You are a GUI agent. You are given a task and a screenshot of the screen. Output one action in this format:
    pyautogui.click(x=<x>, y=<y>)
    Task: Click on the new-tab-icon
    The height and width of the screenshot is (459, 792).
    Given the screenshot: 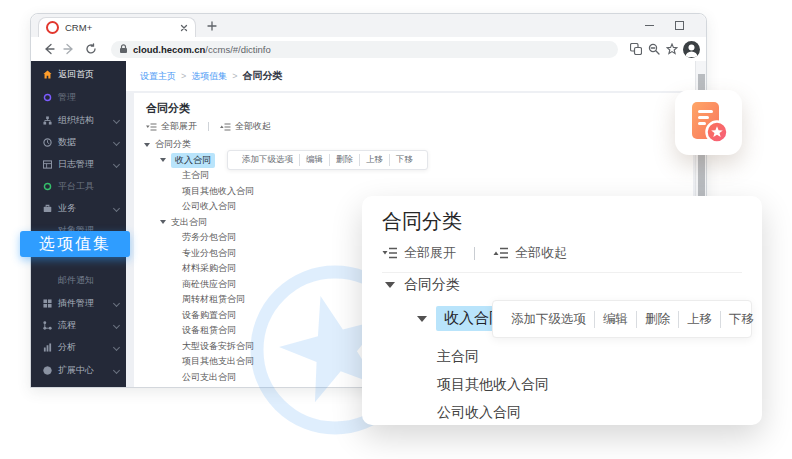 What is the action you would take?
    pyautogui.click(x=212, y=26)
    